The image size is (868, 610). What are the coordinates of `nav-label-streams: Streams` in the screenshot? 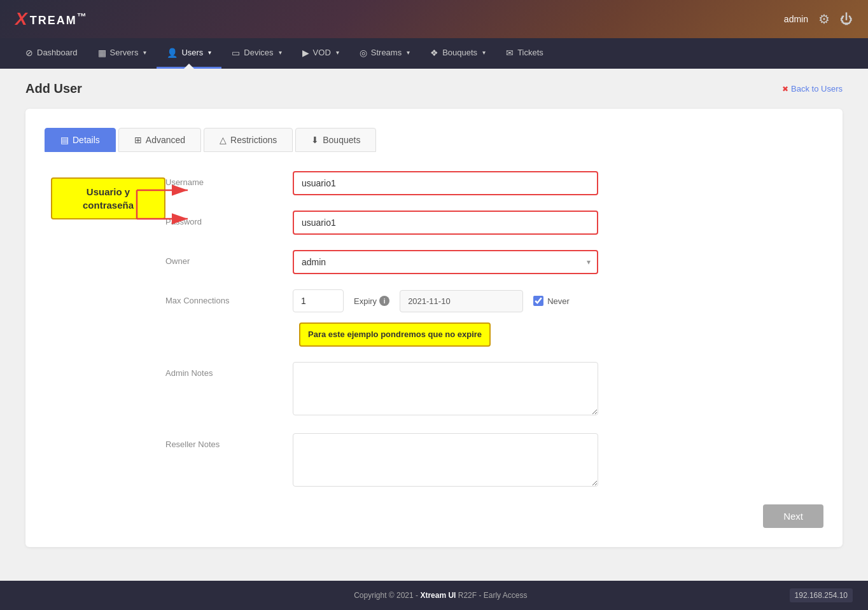 It's located at (386, 52).